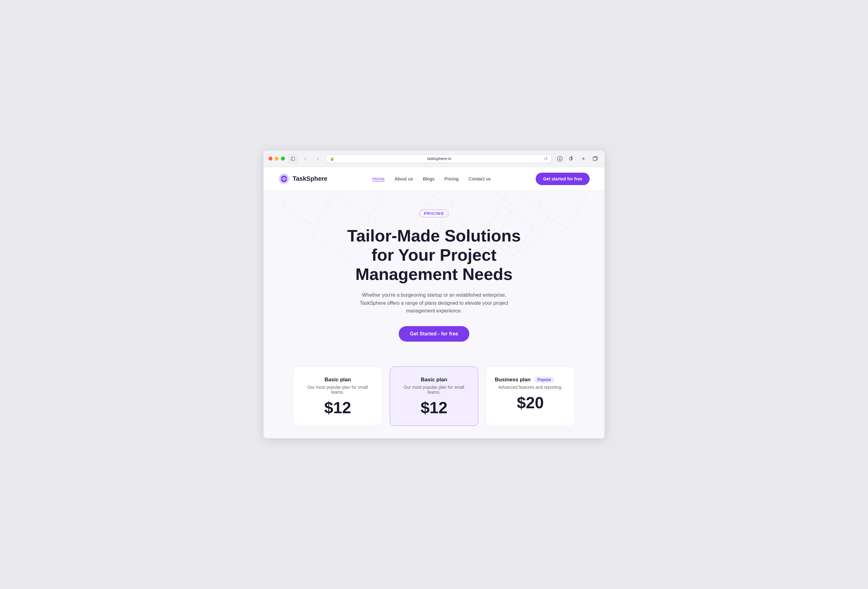 The image size is (868, 589). Describe the element at coordinates (439, 158) in the screenshot. I see `url-text: tasksphere.io` at that location.